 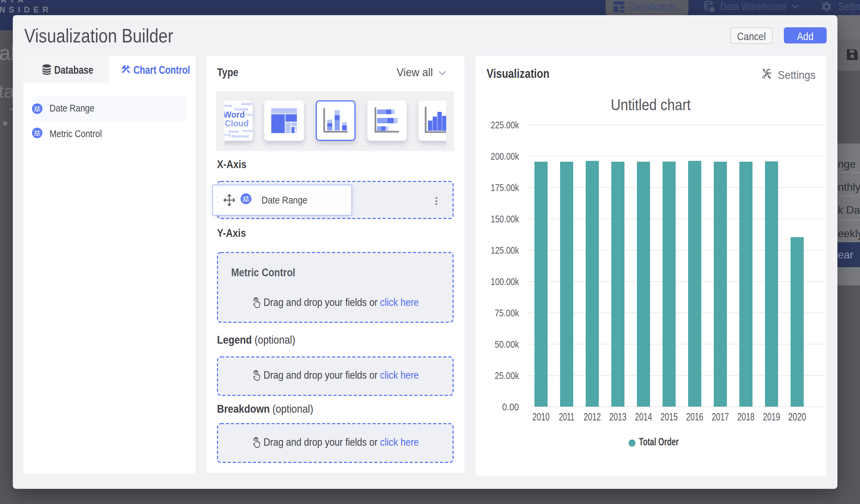 I want to click on svg-text: 25.00k, so click(x=507, y=375).